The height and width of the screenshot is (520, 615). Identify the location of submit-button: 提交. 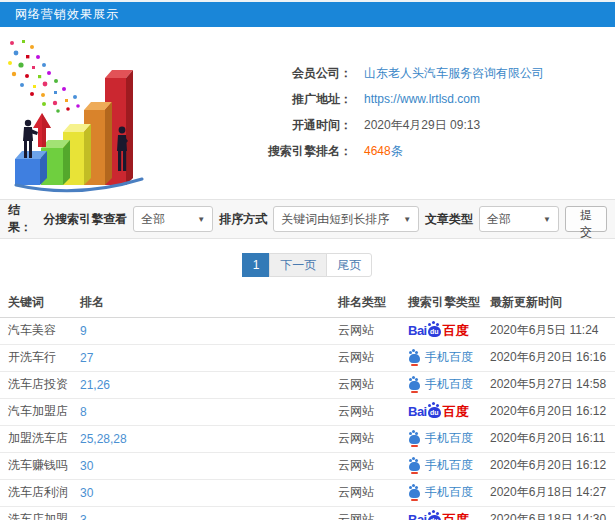
(586, 219).